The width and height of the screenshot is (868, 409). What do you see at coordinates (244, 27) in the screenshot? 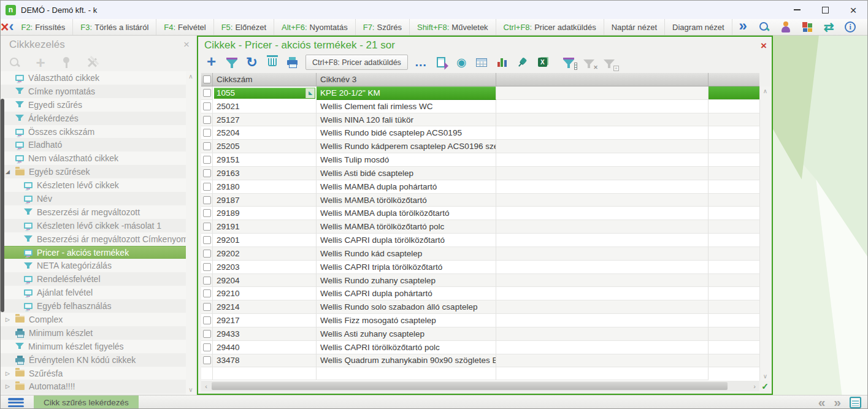
I see `toolbar-function-button: F5: Előnézet` at bounding box center [244, 27].